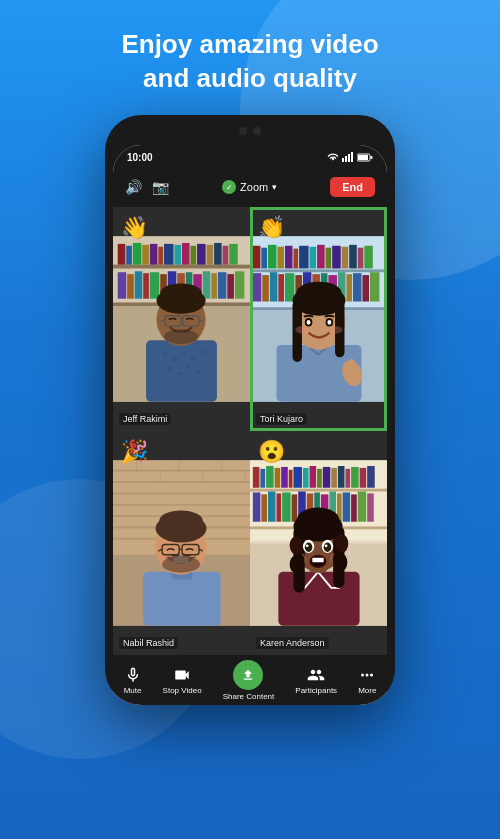 The height and width of the screenshot is (839, 500). What do you see at coordinates (182, 680) in the screenshot?
I see `stop-video-button: Stop Video` at bounding box center [182, 680].